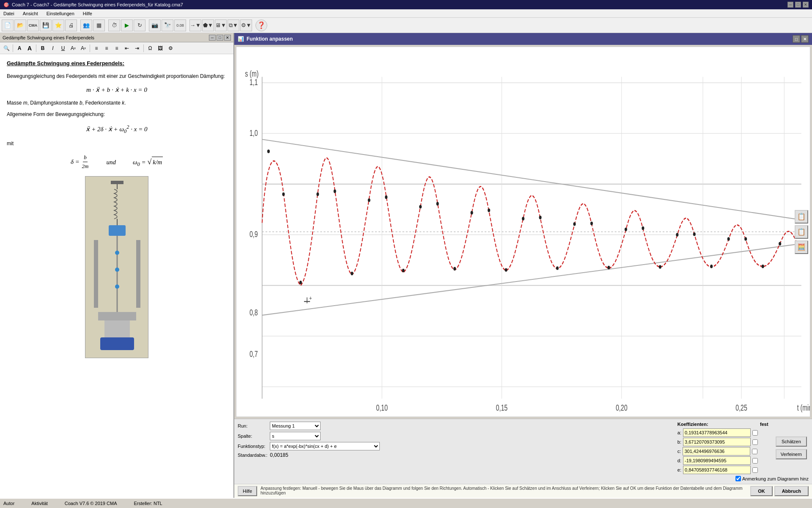 The width and height of the screenshot is (812, 508). What do you see at coordinates (8, 25) in the screenshot?
I see `new-button: 📄` at bounding box center [8, 25].